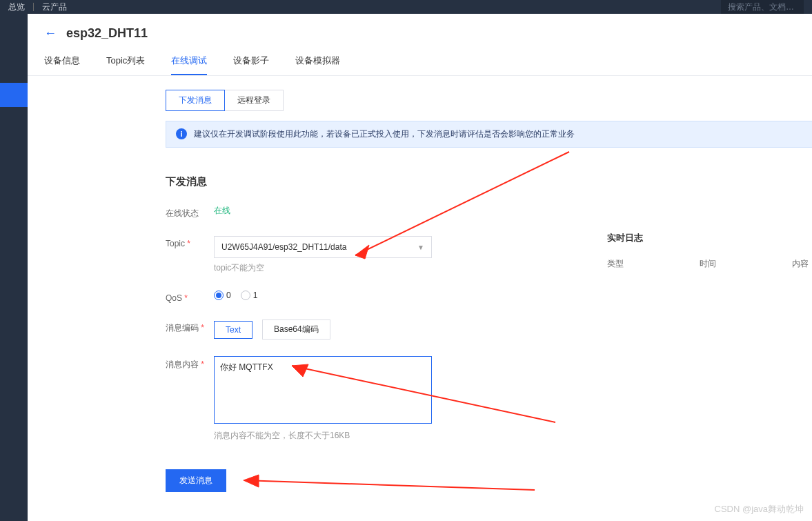 This screenshot has height=521, width=812. I want to click on qos-radio-1: 1, so click(250, 295).